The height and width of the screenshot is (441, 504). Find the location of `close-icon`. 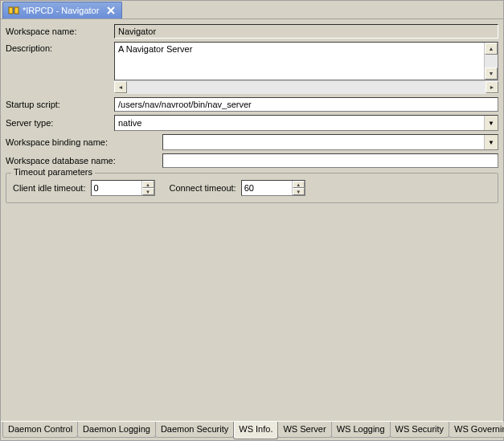

close-icon is located at coordinates (111, 10).